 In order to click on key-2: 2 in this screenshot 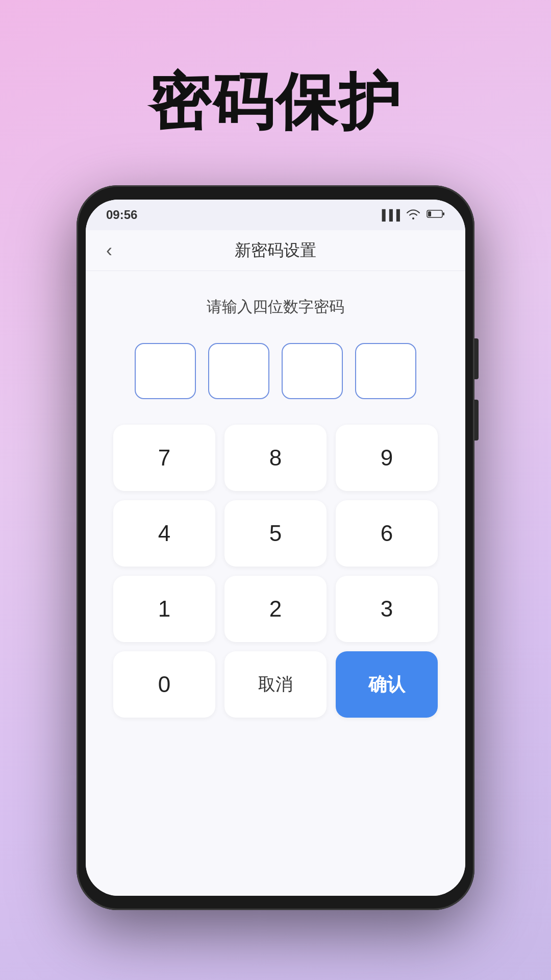, I will do `click(276, 609)`.